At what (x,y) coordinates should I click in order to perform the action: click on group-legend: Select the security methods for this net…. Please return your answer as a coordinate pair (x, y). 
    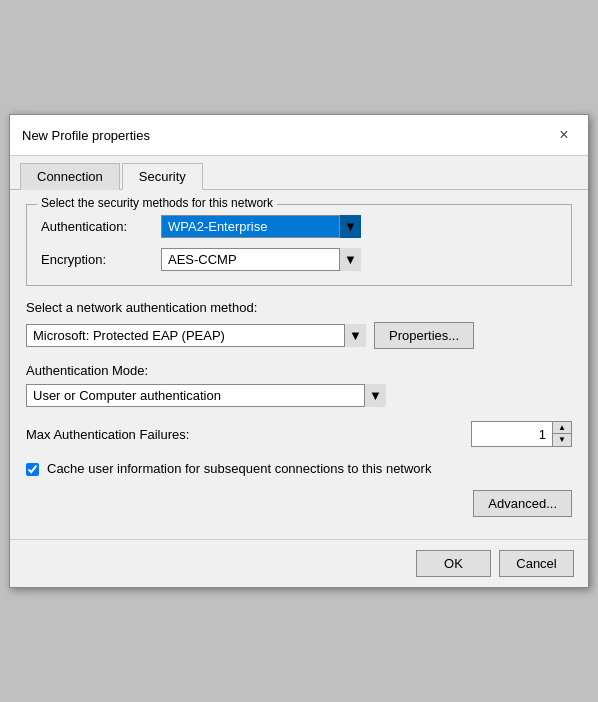
    Looking at the image, I should click on (157, 203).